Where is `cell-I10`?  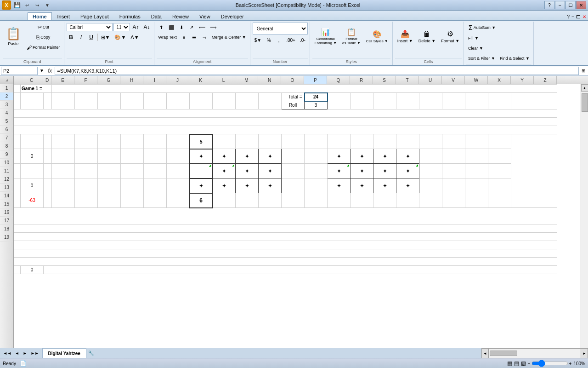 cell-I10 is located at coordinates (155, 186).